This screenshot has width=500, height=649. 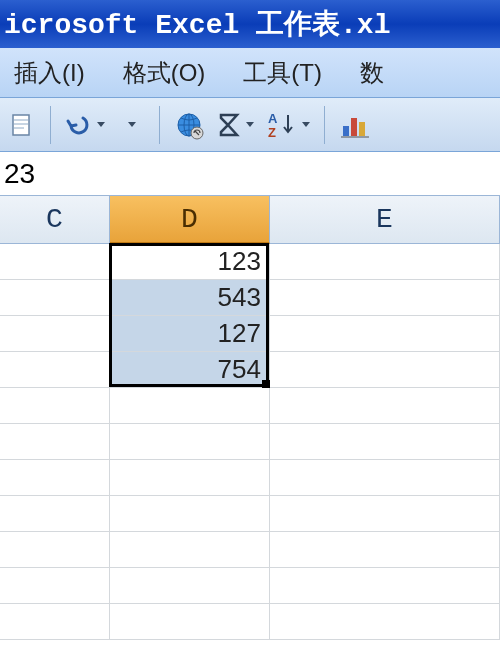 What do you see at coordinates (190, 262) in the screenshot?
I see `cell: 123` at bounding box center [190, 262].